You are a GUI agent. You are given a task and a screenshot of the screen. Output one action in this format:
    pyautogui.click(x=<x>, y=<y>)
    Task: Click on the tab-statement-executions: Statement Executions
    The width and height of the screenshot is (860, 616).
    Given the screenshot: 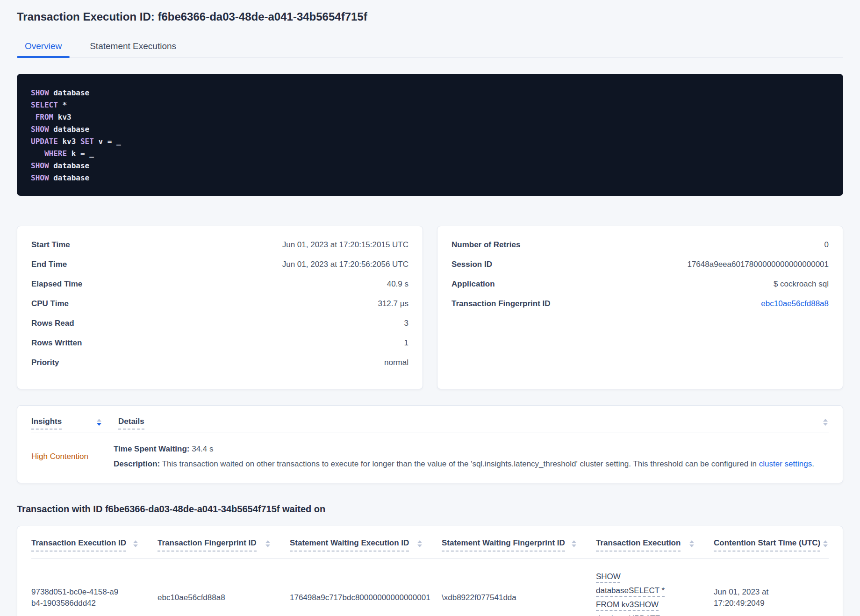 What is the action you would take?
    pyautogui.click(x=133, y=47)
    